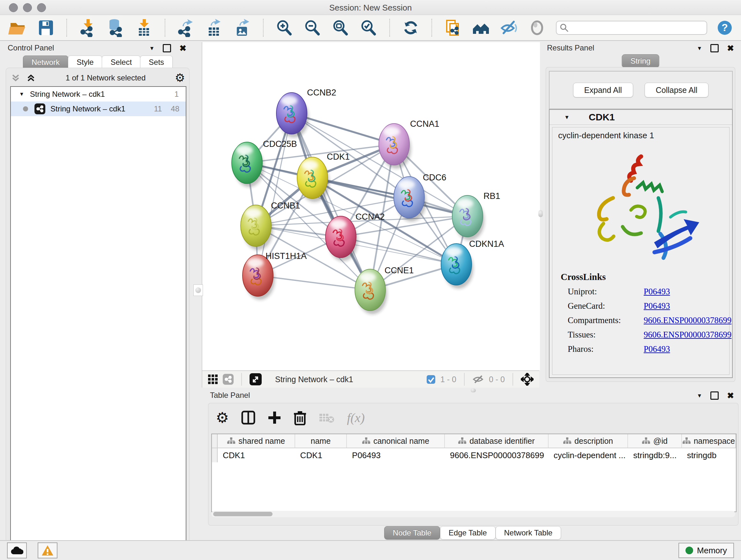 The image size is (741, 560). I want to click on cloud-icon, so click(17, 550).